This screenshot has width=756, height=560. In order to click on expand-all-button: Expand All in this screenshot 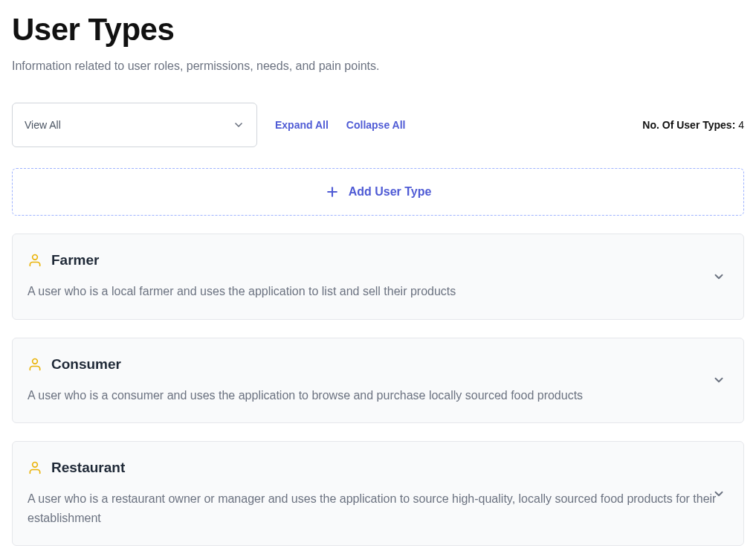, I will do `click(302, 125)`.